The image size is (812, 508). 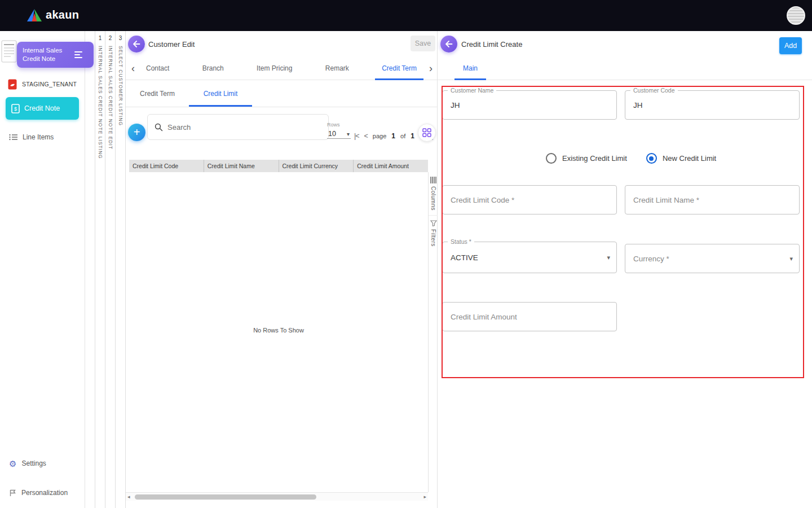 What do you see at coordinates (158, 68) in the screenshot?
I see `tab-contact: Contact` at bounding box center [158, 68].